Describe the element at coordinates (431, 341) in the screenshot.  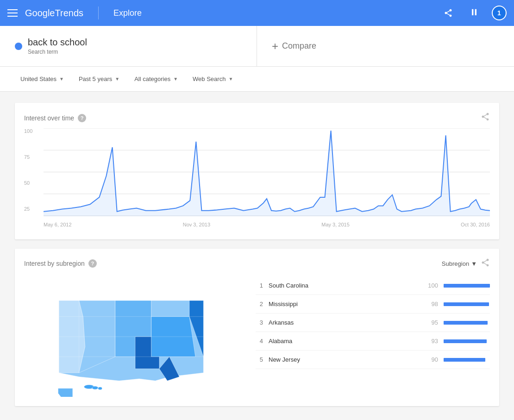
I see `rank-score: 93` at that location.